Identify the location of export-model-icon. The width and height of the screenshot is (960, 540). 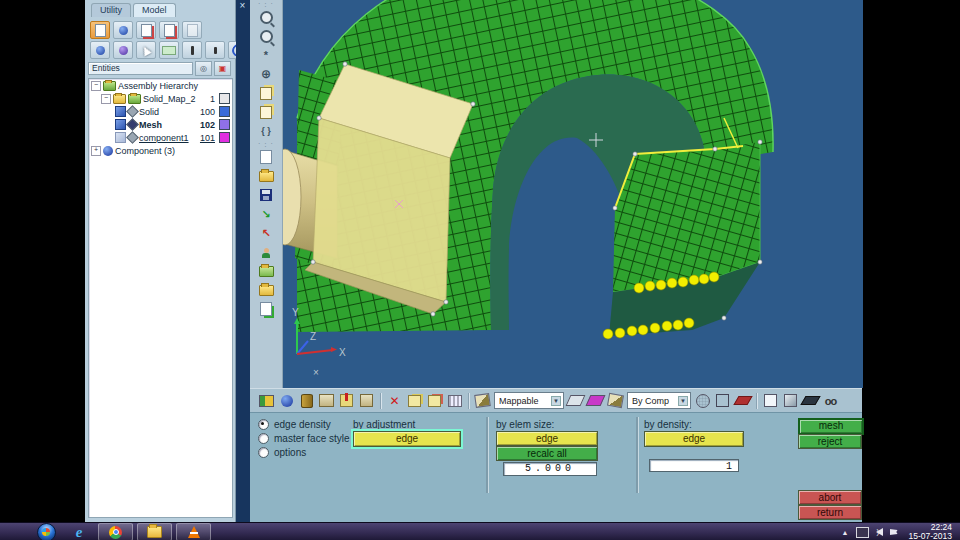
(169, 30).